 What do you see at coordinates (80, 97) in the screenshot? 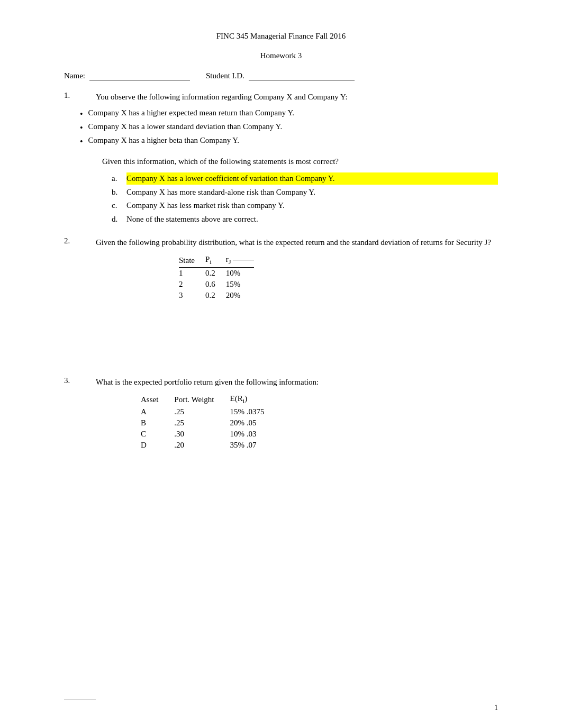
I see `question-1-number: 1.` at bounding box center [80, 97].